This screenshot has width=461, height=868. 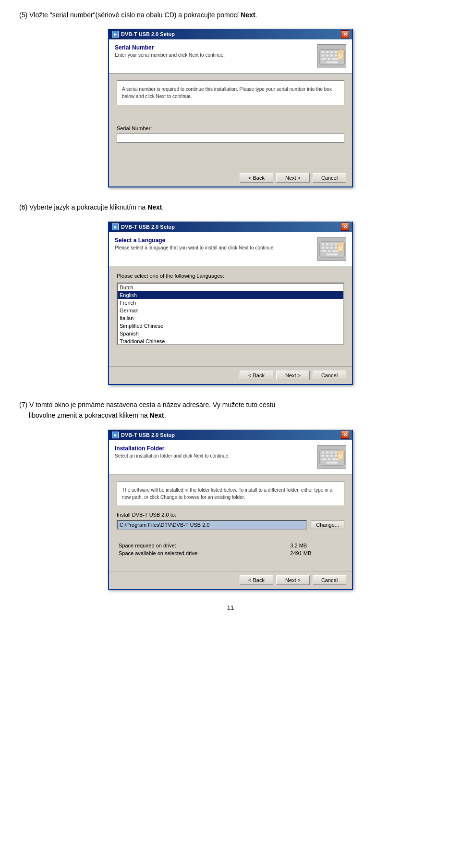 What do you see at coordinates (230, 121) in the screenshot?
I see `dialog-1-body: A serial number is required to continue …` at bounding box center [230, 121].